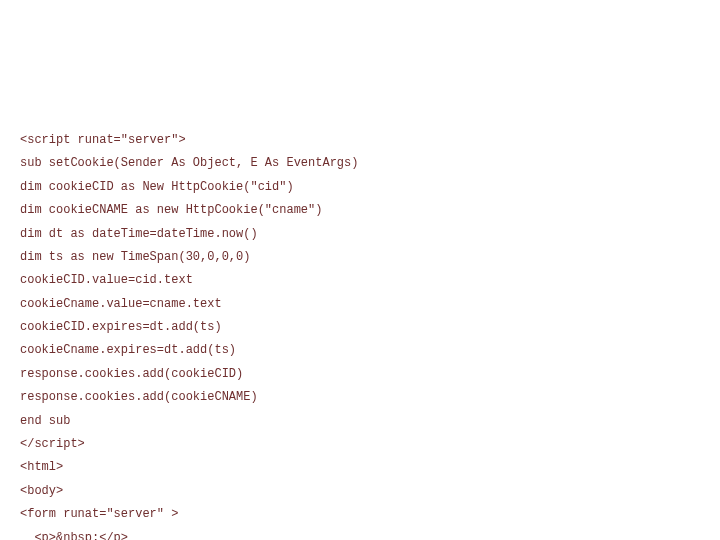  I want to click on code-line: end sub, so click(45, 421).